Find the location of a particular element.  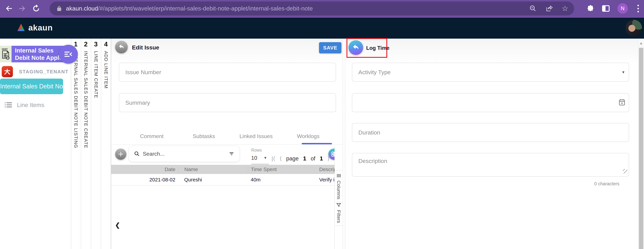

columns-label: Columns is located at coordinates (339, 190).